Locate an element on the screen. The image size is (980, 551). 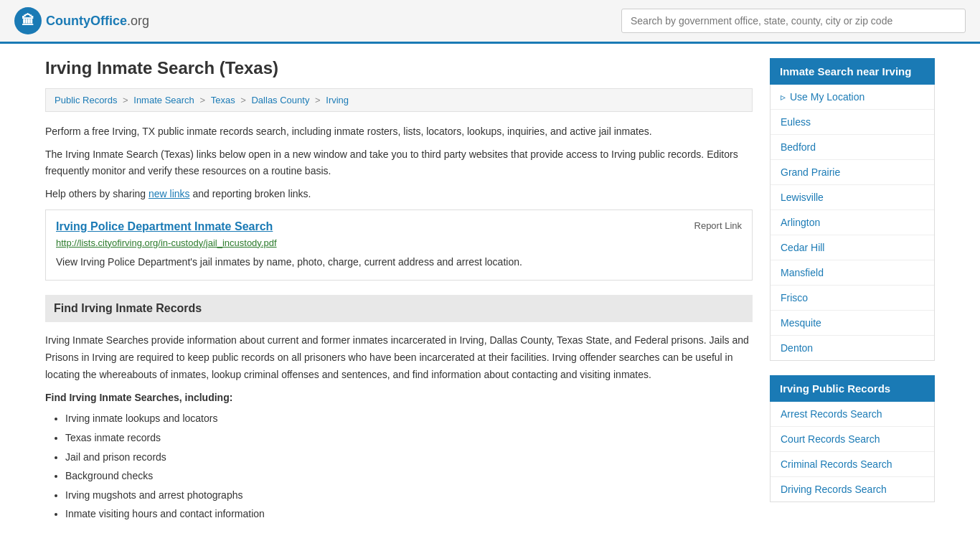
link-card: Irving Police Department Inmate Search R… is located at coordinates (399, 245).